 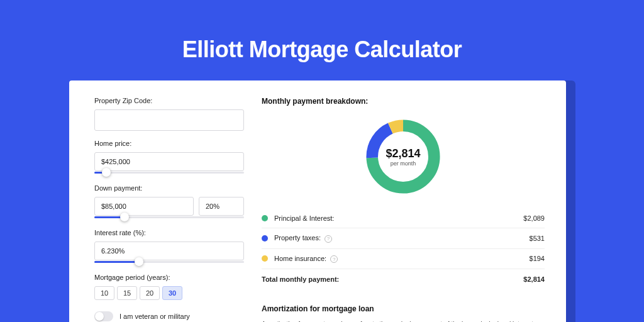 What do you see at coordinates (169, 251) in the screenshot?
I see `interest-input` at bounding box center [169, 251].